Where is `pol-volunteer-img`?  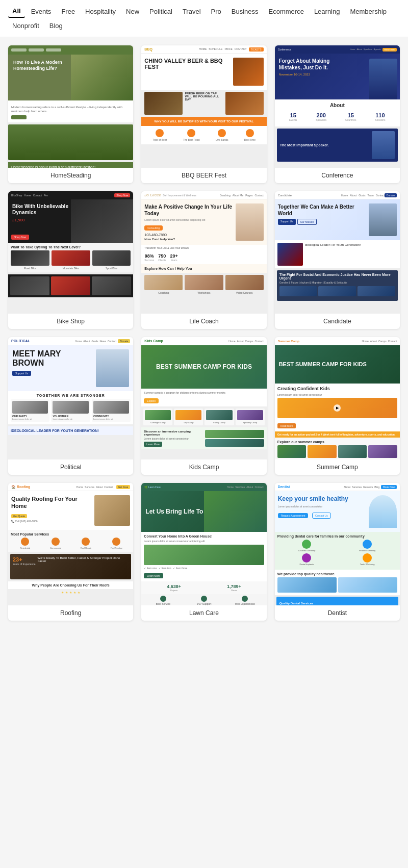 pol-volunteer-img is located at coordinates (70, 407).